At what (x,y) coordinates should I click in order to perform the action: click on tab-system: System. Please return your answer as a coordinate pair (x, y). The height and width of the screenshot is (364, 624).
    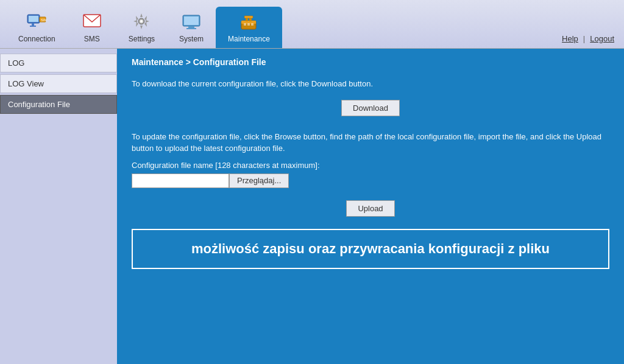
    Looking at the image, I should click on (191, 27).